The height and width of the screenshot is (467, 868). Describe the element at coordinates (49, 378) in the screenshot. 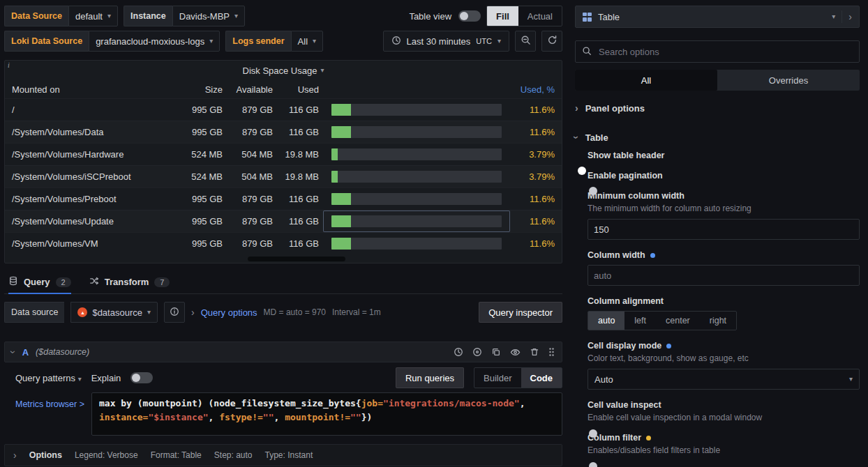

I see `query-patterns-dropdown: Query patterns ▾` at that location.